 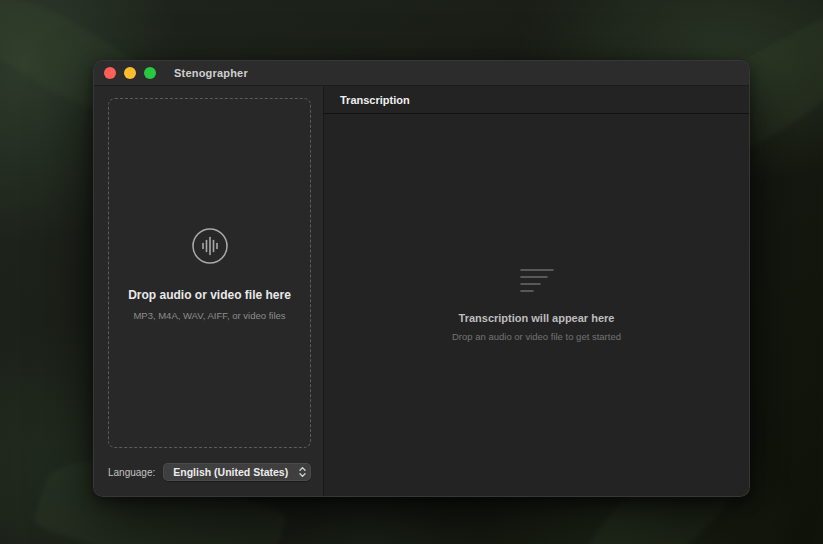 What do you see at coordinates (536, 100) in the screenshot?
I see `transcription-header: Transcription` at bounding box center [536, 100].